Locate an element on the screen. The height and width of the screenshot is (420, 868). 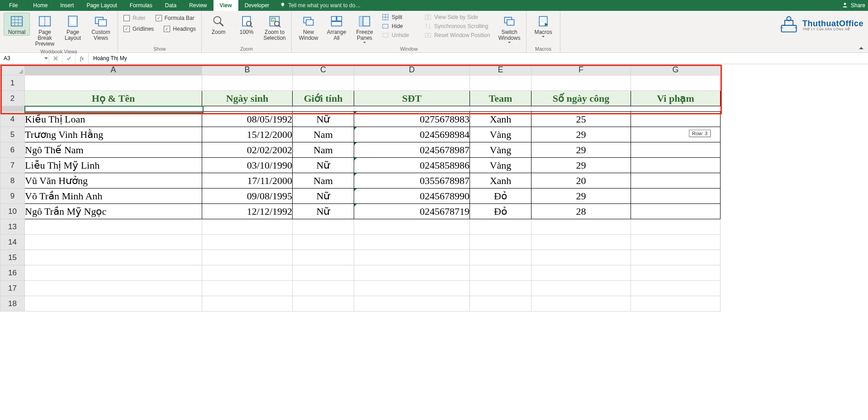
zoom-to-selection-button: Zoom to Selection is located at coordinates (275, 27).